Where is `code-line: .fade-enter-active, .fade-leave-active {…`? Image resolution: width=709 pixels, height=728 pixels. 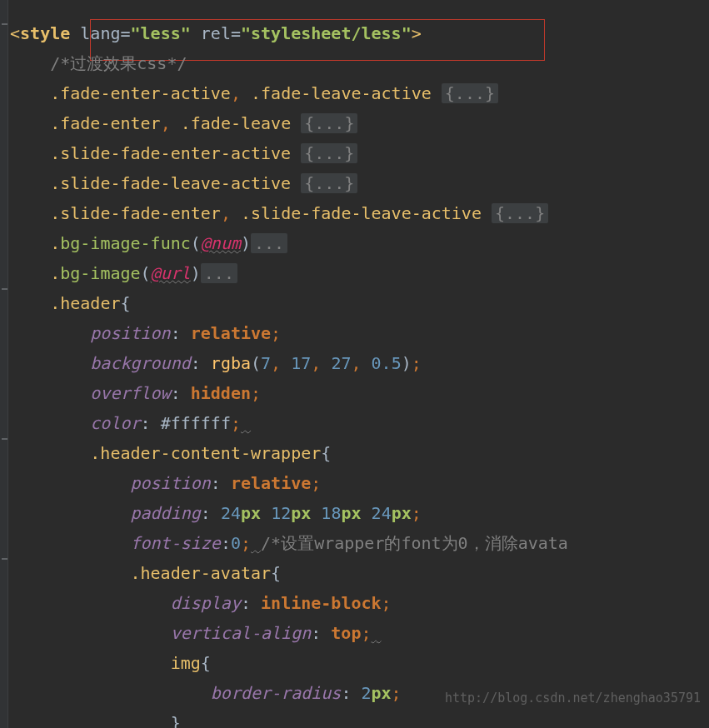 code-line: .fade-enter-active, .fade-leave-active {… is located at coordinates (289, 93).